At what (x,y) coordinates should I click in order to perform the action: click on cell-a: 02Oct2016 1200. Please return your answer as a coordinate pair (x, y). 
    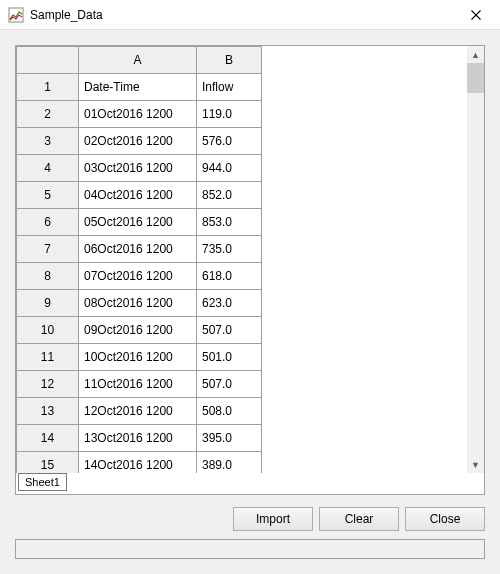
    Looking at the image, I should click on (138, 142).